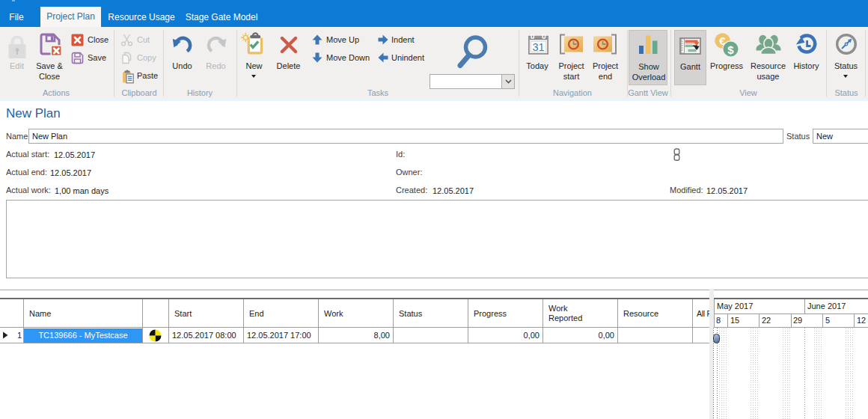 Image resolution: width=868 pixels, height=419 pixels. Describe the element at coordinates (83, 335) in the screenshot. I see `task-name-cell: TC139666 - MyTestcase` at that location.